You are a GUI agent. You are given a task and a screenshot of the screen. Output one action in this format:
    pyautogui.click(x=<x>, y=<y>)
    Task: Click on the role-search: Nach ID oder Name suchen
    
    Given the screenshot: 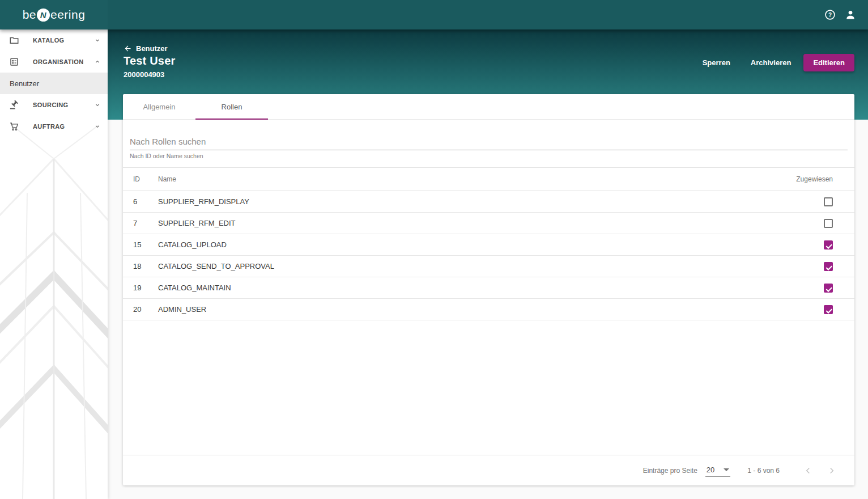 What is the action you would take?
    pyautogui.click(x=488, y=147)
    